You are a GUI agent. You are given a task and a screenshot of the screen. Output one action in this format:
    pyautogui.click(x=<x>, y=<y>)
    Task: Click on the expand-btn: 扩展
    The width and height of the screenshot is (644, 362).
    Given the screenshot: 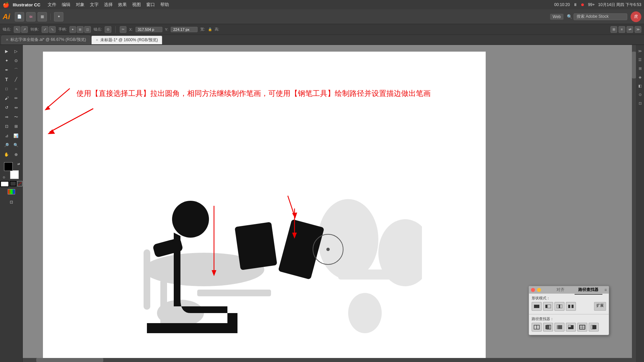 What is the action you would take?
    pyautogui.click(x=600, y=306)
    